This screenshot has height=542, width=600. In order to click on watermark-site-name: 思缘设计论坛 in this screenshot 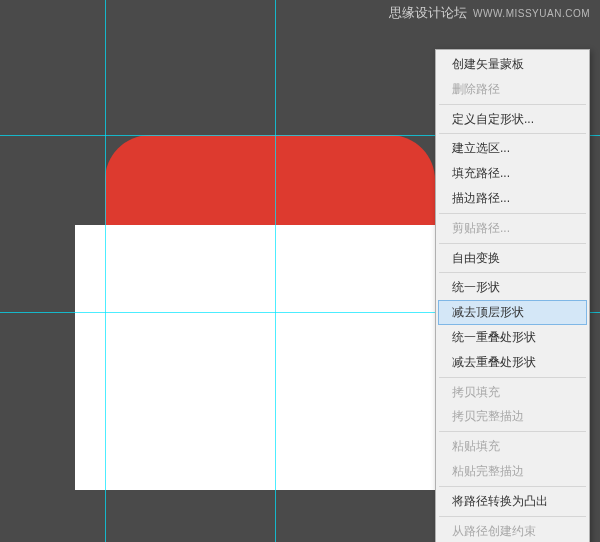, I will do `click(428, 13)`.